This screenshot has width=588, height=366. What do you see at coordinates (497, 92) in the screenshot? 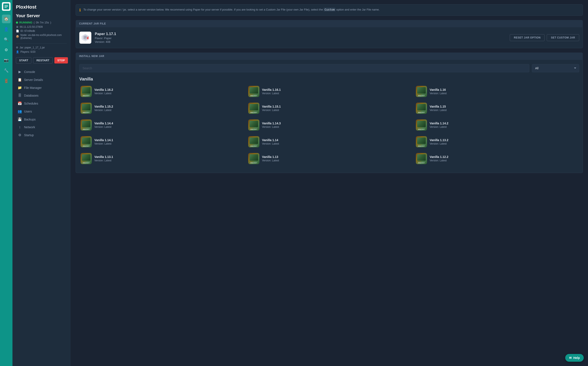
I see `jar-item-vanilla-116: Vanilla 1.16 Version: Latest` at bounding box center [497, 92].